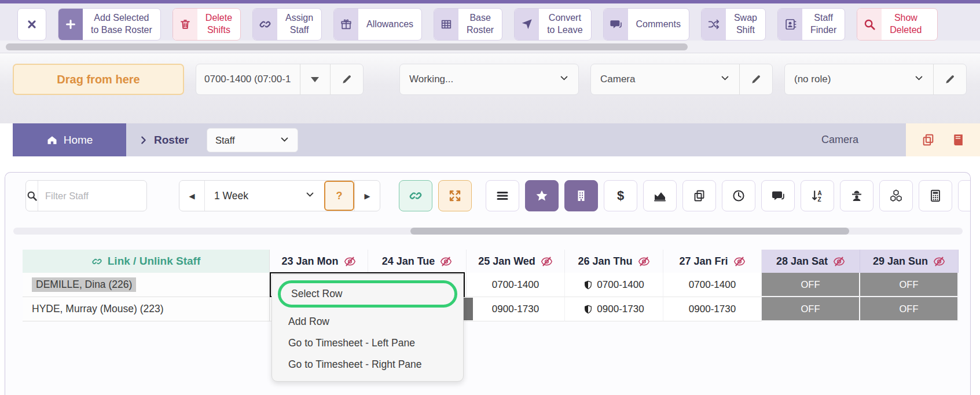  What do you see at coordinates (897, 24) in the screenshot?
I see `show-deleted-button: ShowDeleted` at bounding box center [897, 24].